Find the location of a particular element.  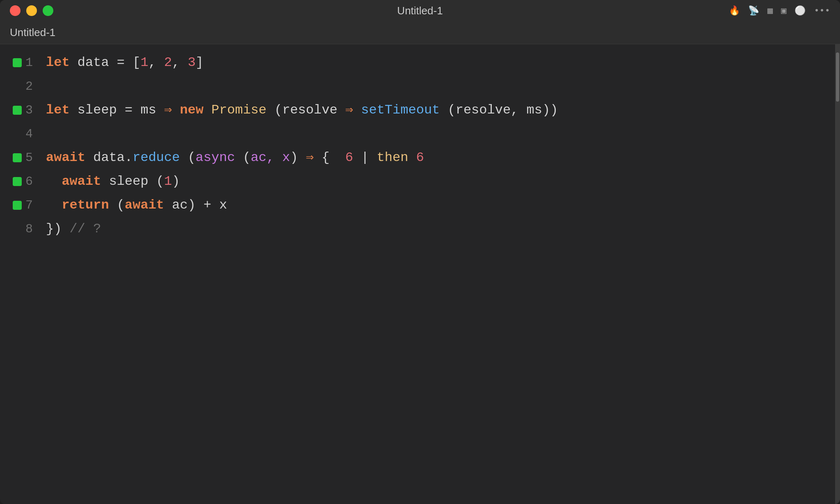

code-content-3: let sleep = ms ⇒ new Promise (resolve ⇒ … is located at coordinates (436, 110).